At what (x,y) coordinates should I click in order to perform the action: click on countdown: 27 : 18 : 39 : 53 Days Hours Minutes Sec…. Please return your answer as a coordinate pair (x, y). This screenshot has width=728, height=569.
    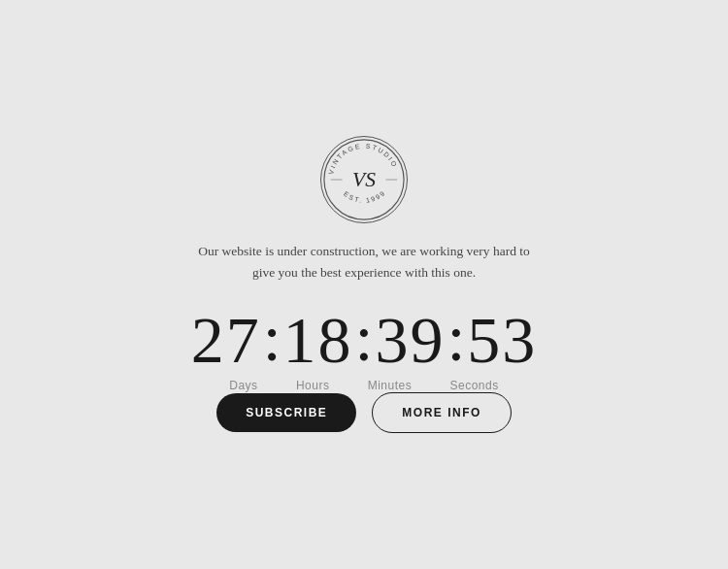
    Looking at the image, I should click on (365, 349).